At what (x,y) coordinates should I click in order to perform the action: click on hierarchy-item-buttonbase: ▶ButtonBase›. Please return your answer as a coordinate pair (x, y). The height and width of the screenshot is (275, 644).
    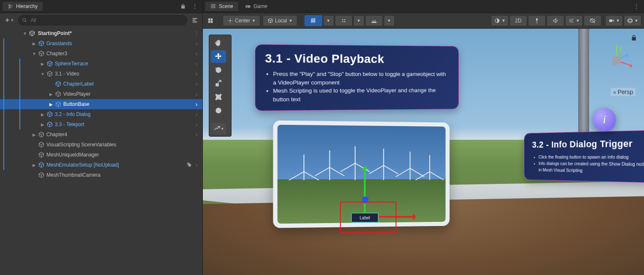
    Looking at the image, I should click on (101, 104).